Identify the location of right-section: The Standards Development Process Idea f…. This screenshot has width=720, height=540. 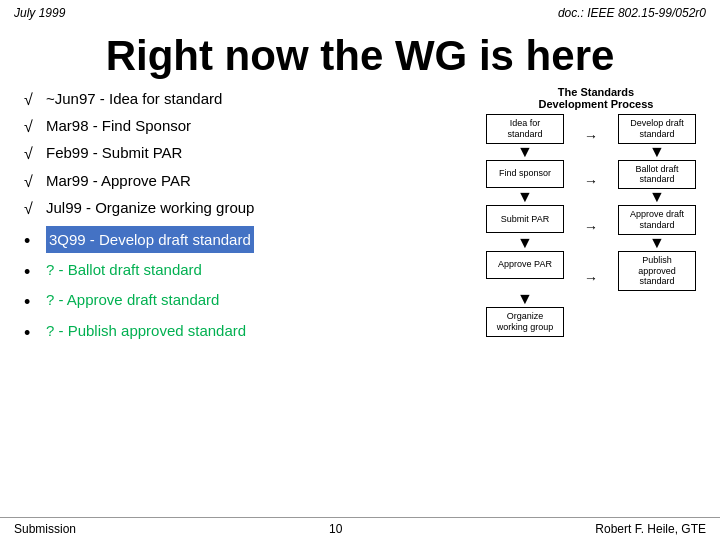
(596, 217).